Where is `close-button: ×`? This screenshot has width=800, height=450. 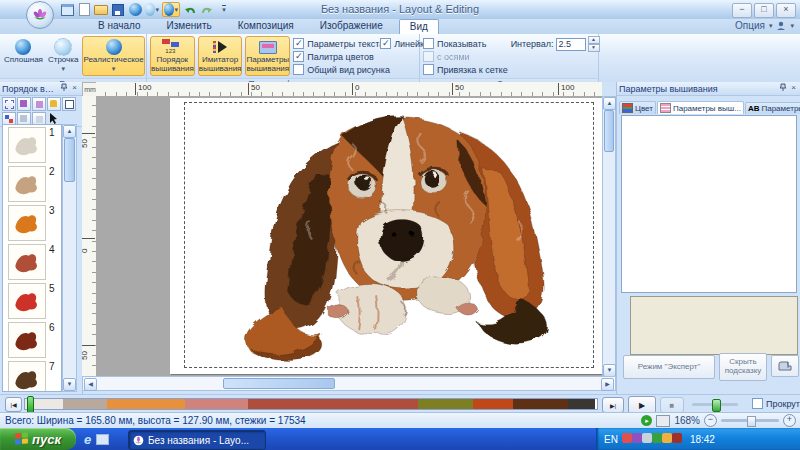 close-button: × is located at coordinates (786, 10).